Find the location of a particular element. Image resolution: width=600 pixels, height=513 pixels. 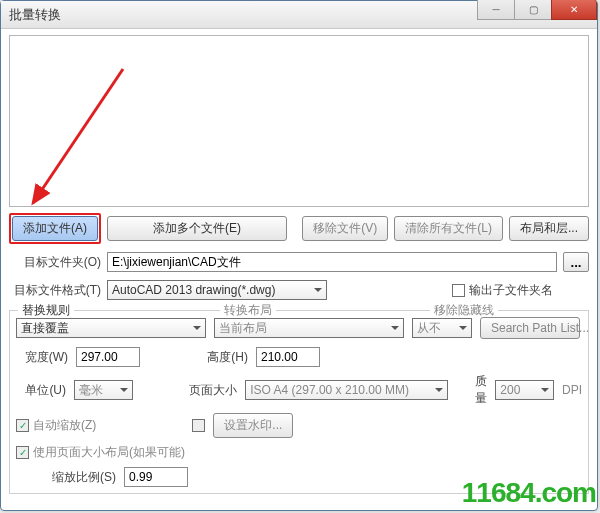

add-file-button: 添加文件(A) is located at coordinates (55, 228).